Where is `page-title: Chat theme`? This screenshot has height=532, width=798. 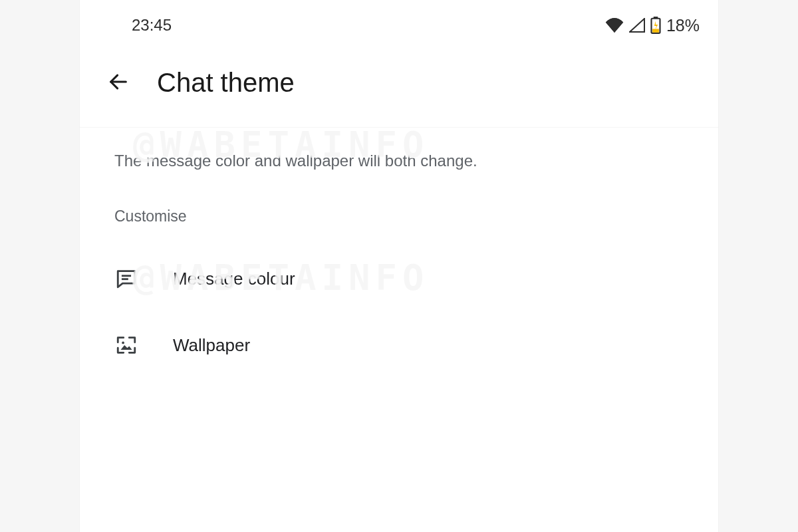 page-title: Chat theme is located at coordinates (226, 82).